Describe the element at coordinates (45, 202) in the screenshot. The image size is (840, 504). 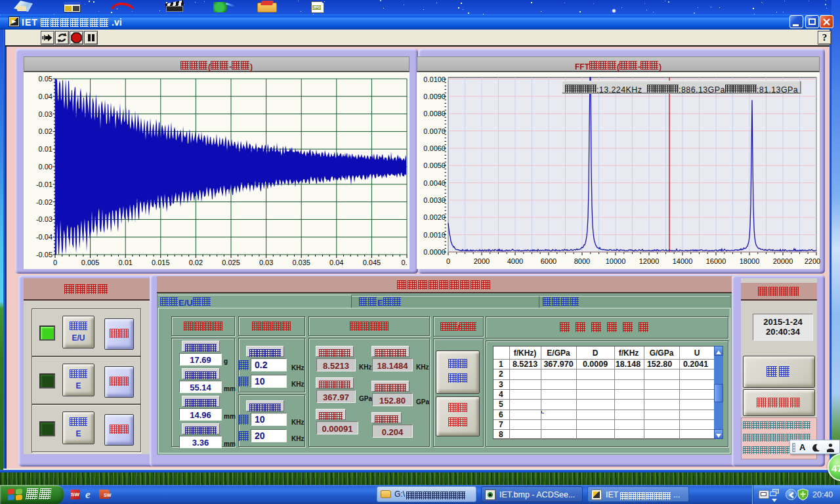
I see `svg-text: -0.02` at that location.